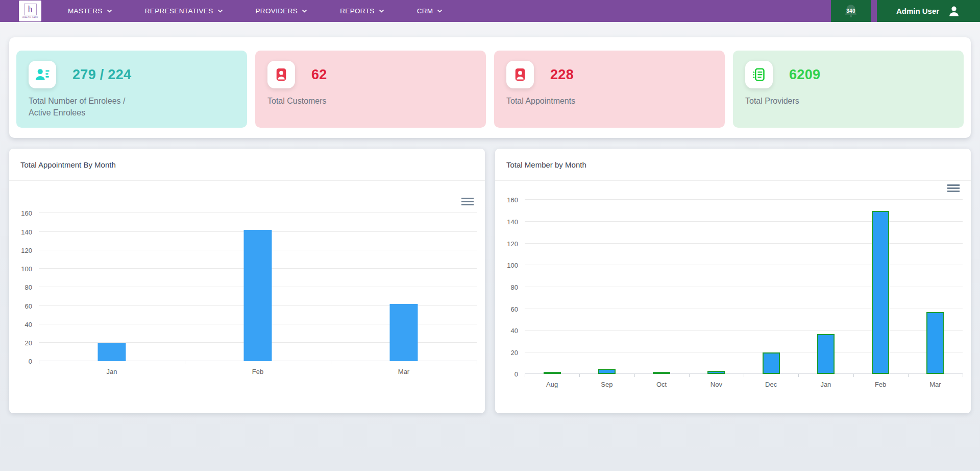 This screenshot has width=980, height=471. Describe the element at coordinates (954, 11) in the screenshot. I see `user-icon` at that location.